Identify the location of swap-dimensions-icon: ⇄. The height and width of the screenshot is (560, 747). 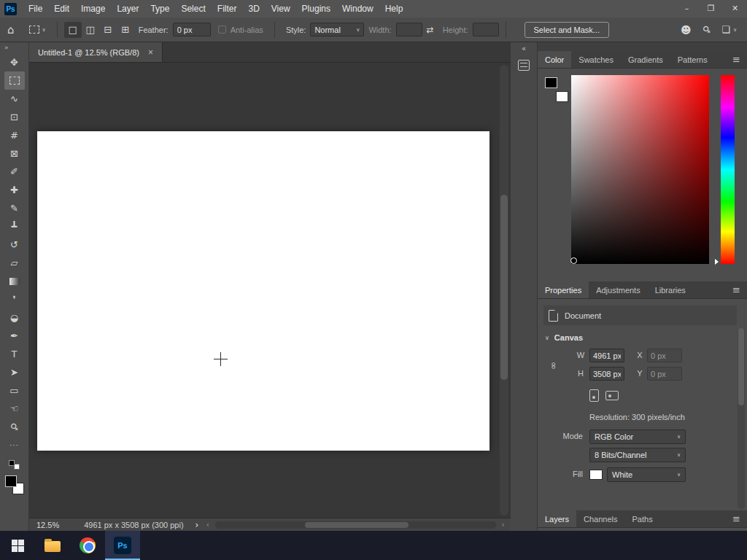
(430, 30).